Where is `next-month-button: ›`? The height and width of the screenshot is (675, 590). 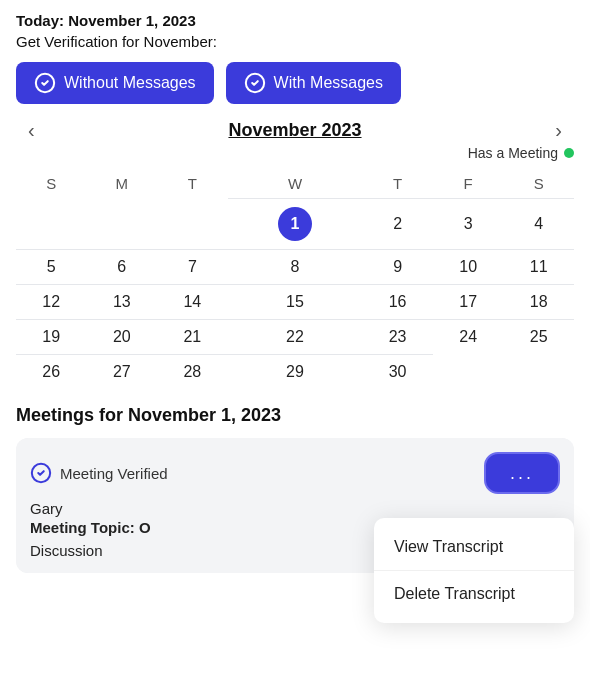
next-month-button: › is located at coordinates (558, 130).